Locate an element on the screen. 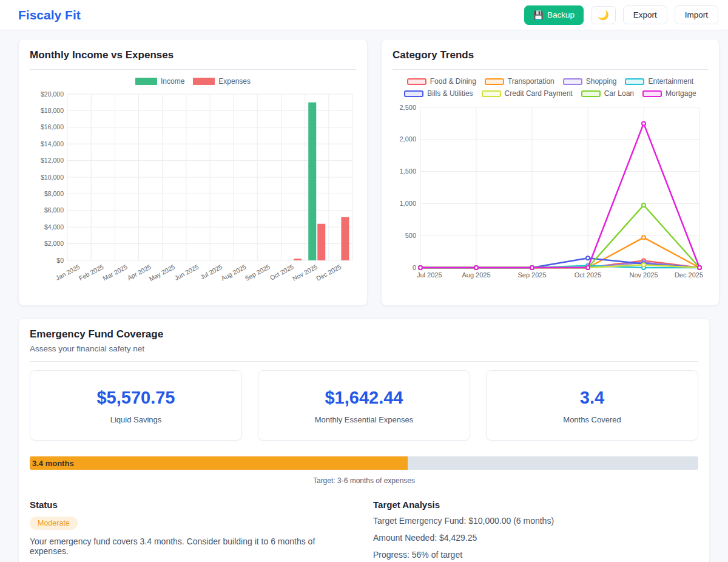  stat-label: Liquid Savings is located at coordinates (136, 420).